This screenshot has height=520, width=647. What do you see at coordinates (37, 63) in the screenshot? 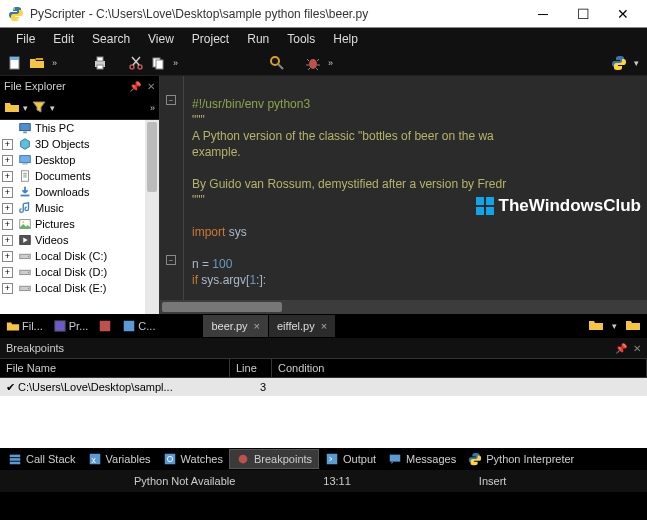
I see `open-file-icon` at bounding box center [37, 63].